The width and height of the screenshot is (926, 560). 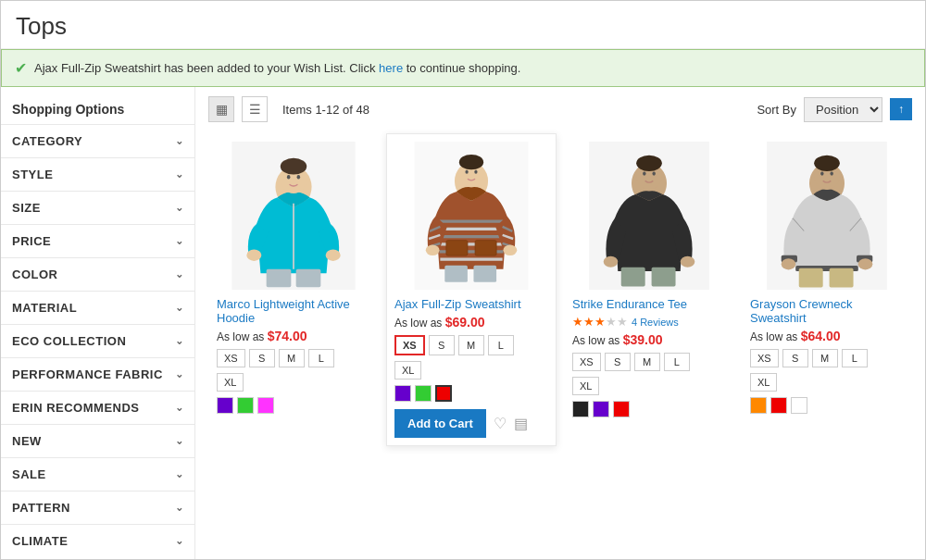 I want to click on filter-size-header: SIZE ⌄, so click(x=98, y=207).